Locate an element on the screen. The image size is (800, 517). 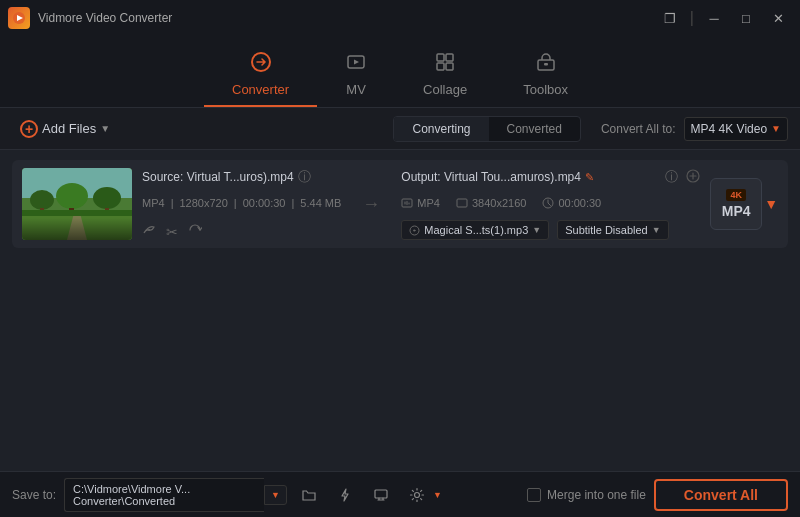
maximize-button: □ is located at coordinates (746, 18).